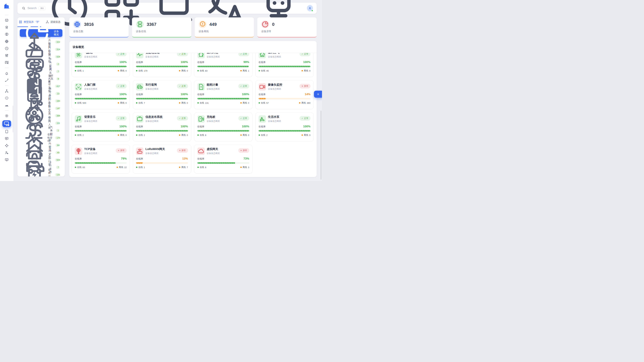  I want to click on rail-item-alerts, so click(6, 73).